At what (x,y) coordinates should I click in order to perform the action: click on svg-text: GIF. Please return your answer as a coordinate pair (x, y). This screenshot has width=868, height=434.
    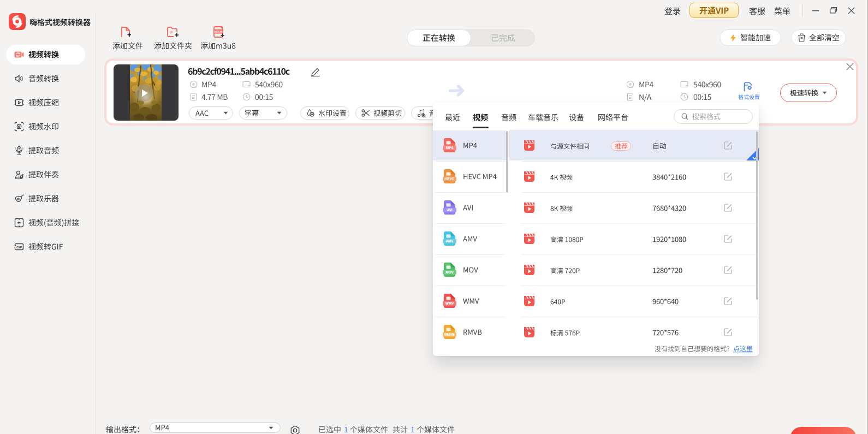
    Looking at the image, I should click on (19, 247).